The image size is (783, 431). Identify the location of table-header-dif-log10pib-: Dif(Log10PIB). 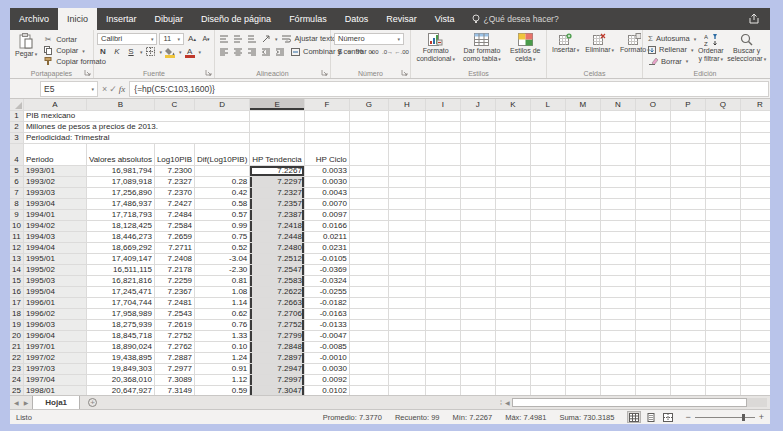
(222, 155).